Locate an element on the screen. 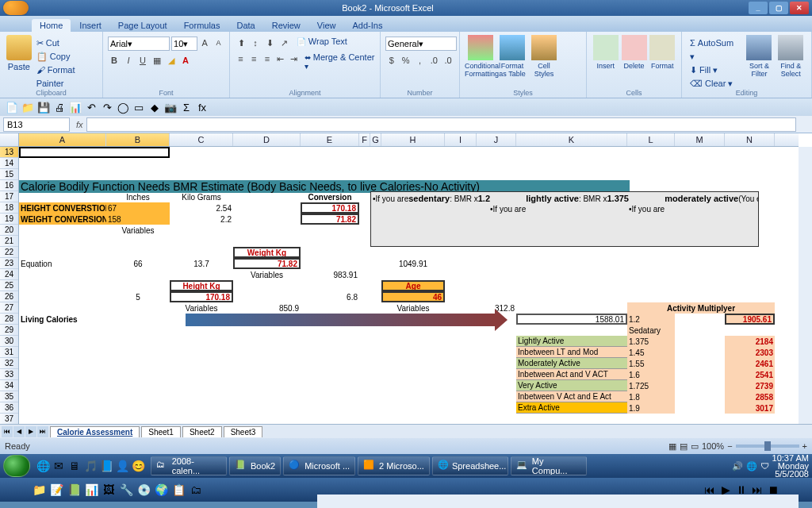 This screenshot has height=508, width=812. col-header-G: G is located at coordinates (376, 140).